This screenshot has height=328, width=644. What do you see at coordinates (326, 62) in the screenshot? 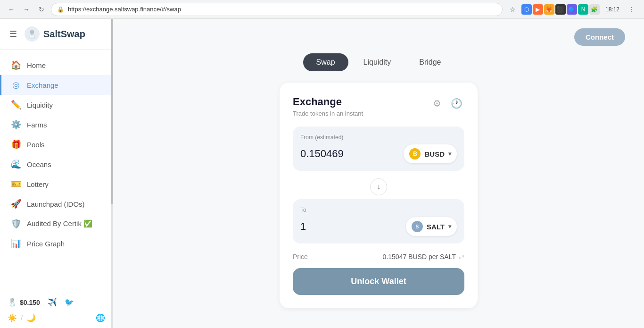
I see `tab-swap: Swap` at bounding box center [326, 62].